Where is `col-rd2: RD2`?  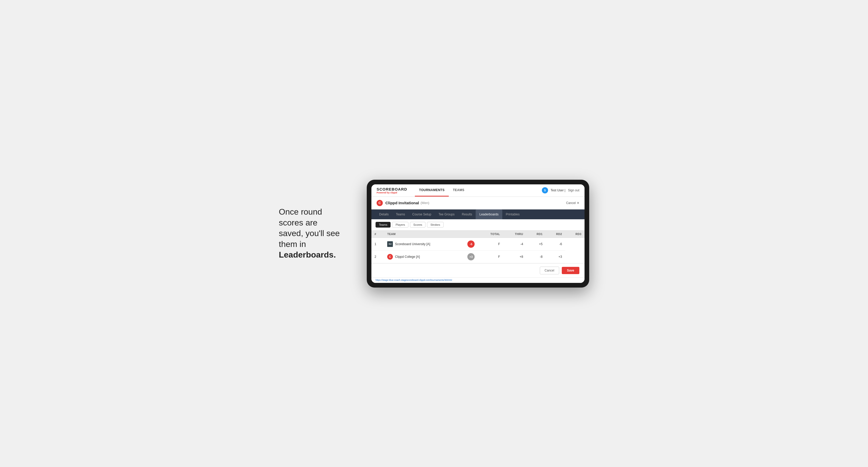 col-rd2: RD2 is located at coordinates (555, 234).